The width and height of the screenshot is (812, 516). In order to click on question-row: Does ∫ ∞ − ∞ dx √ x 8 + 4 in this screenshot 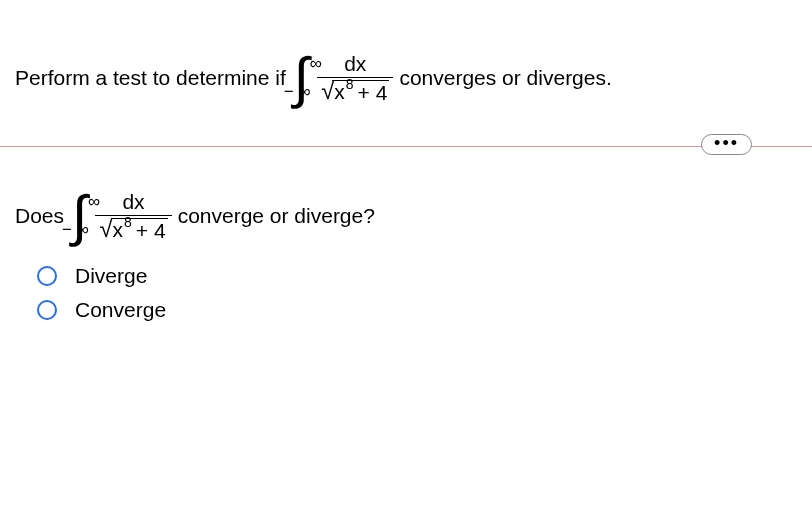, I will do `click(406, 216)`.